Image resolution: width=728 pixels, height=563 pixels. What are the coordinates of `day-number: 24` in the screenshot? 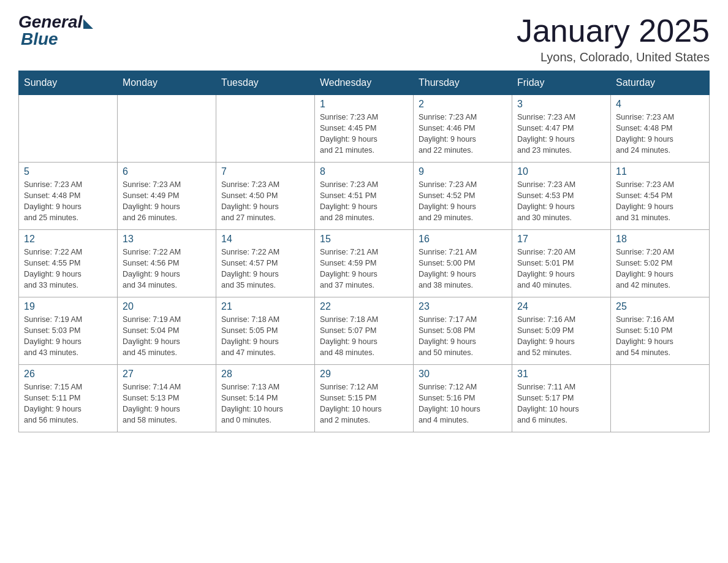 It's located at (561, 307).